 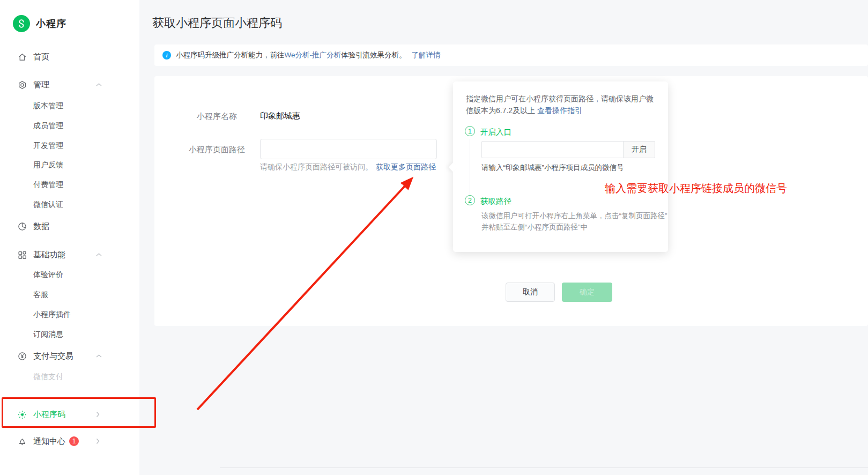 I want to click on cancel-button: 取消, so click(x=530, y=292).